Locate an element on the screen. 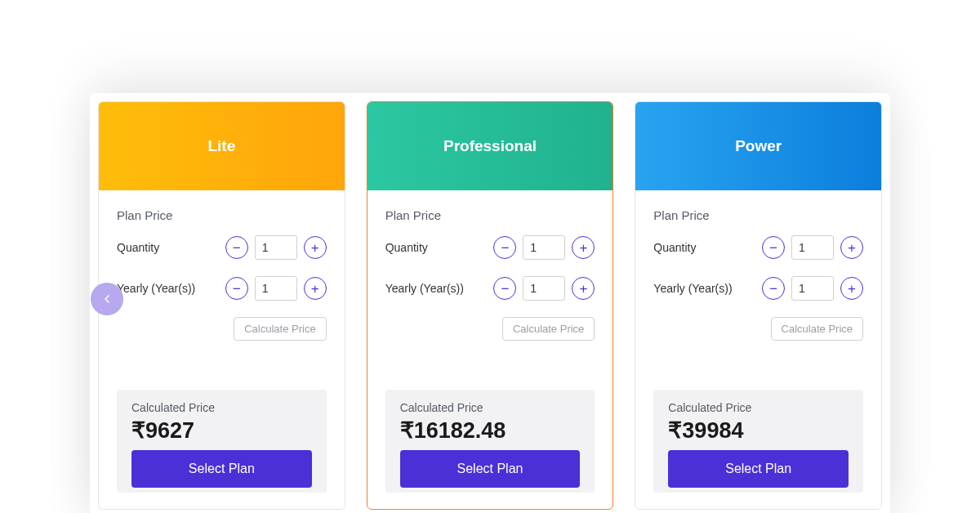 The image size is (980, 513). calculated-price-value: ₹16182.48 is located at coordinates (490, 430).